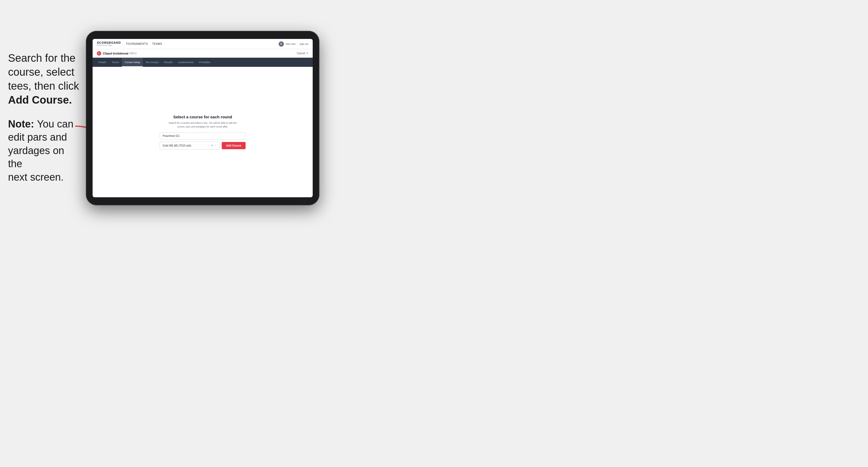 Image resolution: width=868 pixels, height=467 pixels. What do you see at coordinates (152, 62) in the screenshot?
I see `tab-tee-groups: Tee Groups` at bounding box center [152, 62].